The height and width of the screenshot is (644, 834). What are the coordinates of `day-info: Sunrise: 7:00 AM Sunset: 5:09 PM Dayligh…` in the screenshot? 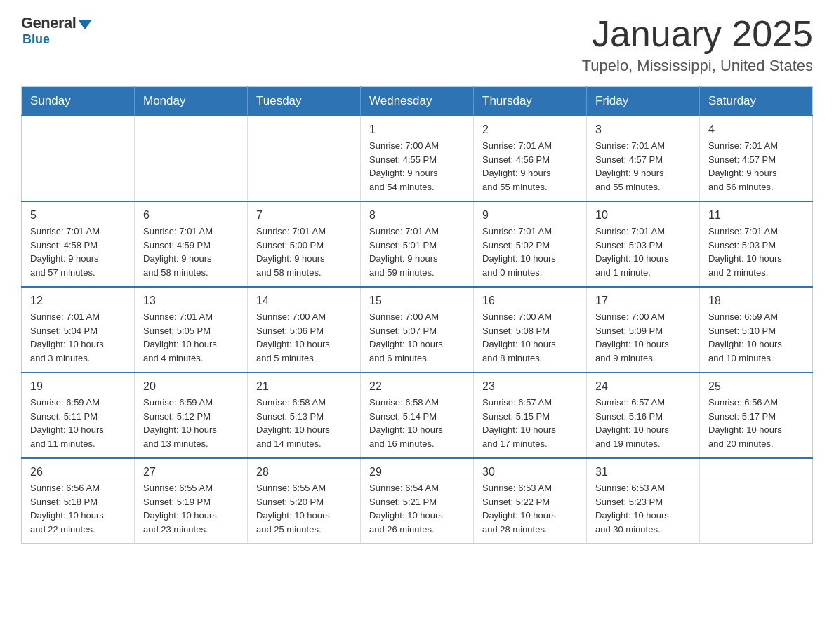 It's located at (643, 337).